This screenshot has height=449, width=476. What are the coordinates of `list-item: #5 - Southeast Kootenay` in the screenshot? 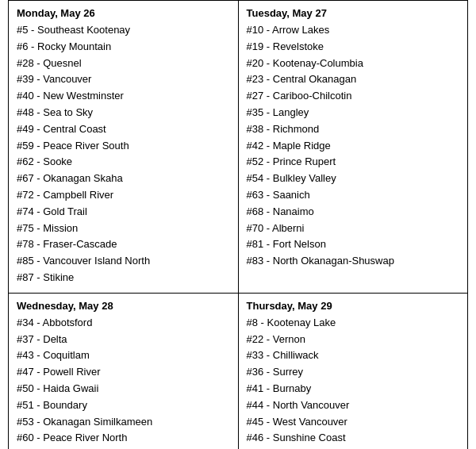 It's located at (124, 30).